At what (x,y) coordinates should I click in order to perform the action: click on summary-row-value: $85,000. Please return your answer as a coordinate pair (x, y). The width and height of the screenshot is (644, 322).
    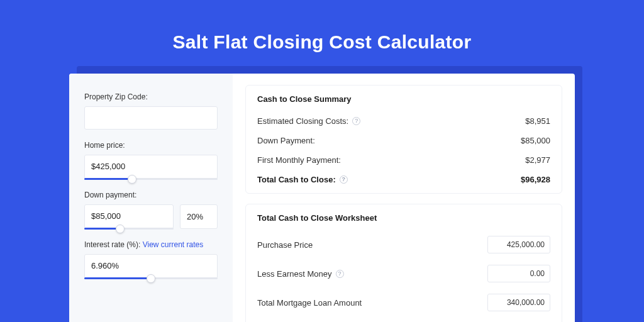
    Looking at the image, I should click on (536, 141).